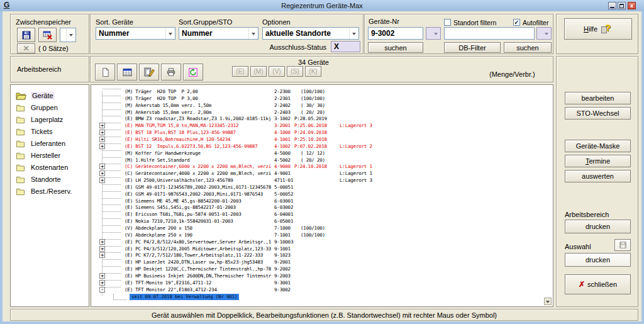 The image size is (644, 324). Describe the element at coordinates (193, 72) in the screenshot. I see `refresh-button` at that location.